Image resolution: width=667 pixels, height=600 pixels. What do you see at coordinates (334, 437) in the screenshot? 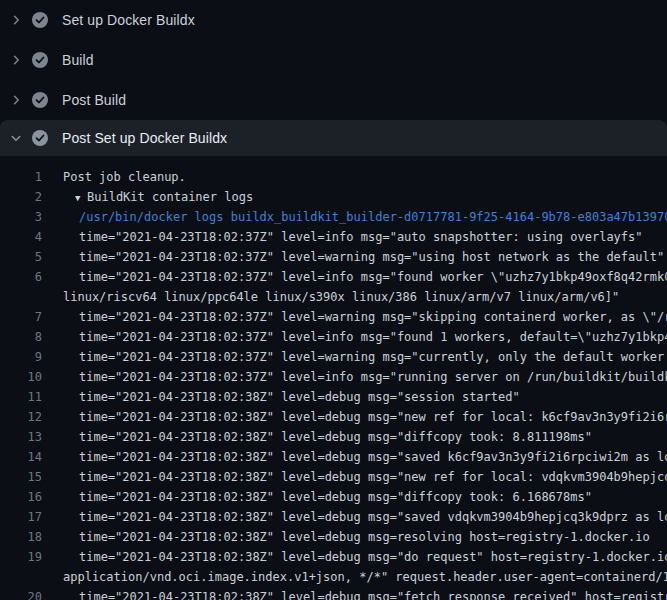
I see `log-line: 13 time="2021-04-23T18:02:38Z" level=deb…` at bounding box center [334, 437].